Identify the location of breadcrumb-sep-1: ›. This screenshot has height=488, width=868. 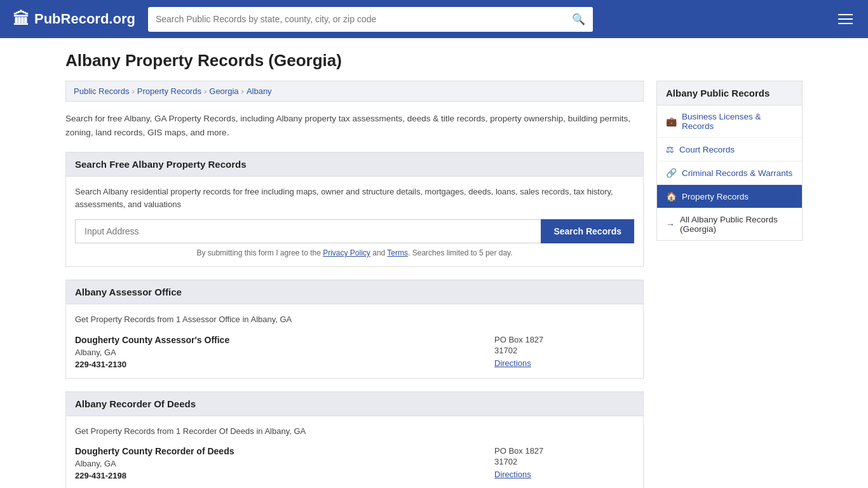
(133, 92).